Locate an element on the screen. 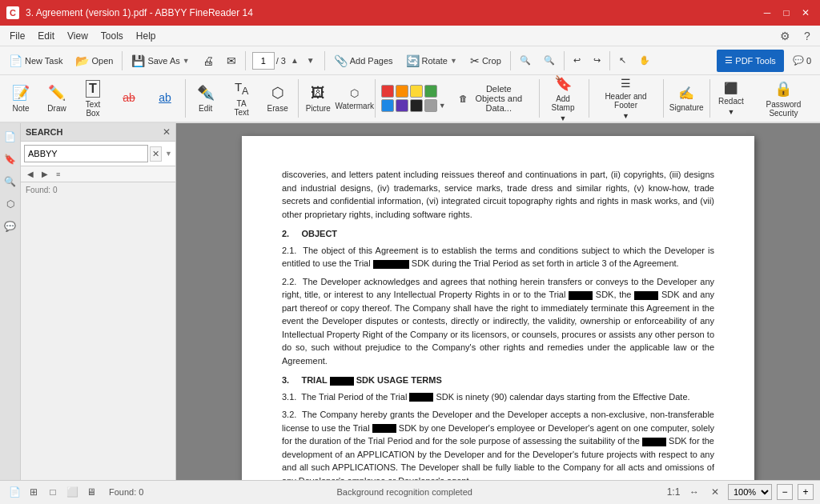 The height and width of the screenshot is (504, 820). edit-icon: ✒️ is located at coordinates (206, 93).